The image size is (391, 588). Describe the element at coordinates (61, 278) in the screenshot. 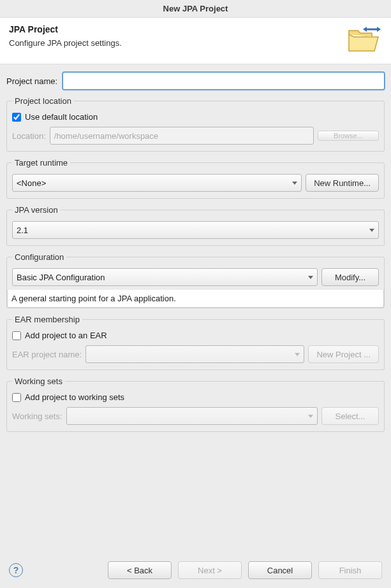

I see `configuration-value: Basic JPA Configuration` at that location.